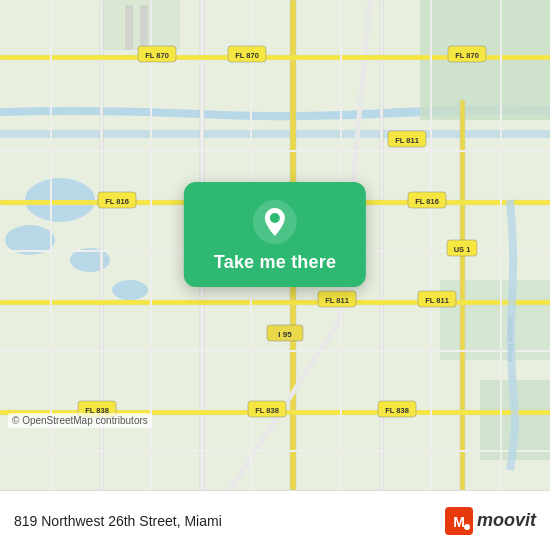  Describe the element at coordinates (275, 520) in the screenshot. I see `bottom-bar: 819 Northwest 26th Street, Miami M moovi…` at that location.